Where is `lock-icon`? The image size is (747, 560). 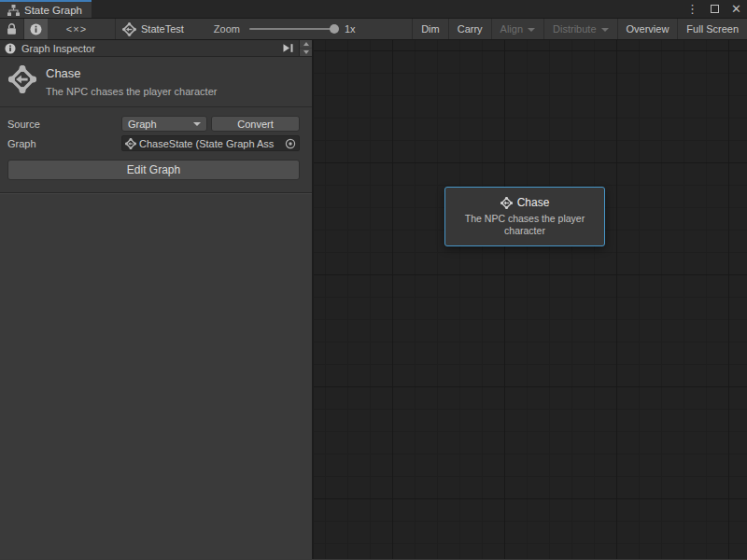 lock-icon is located at coordinates (11, 30).